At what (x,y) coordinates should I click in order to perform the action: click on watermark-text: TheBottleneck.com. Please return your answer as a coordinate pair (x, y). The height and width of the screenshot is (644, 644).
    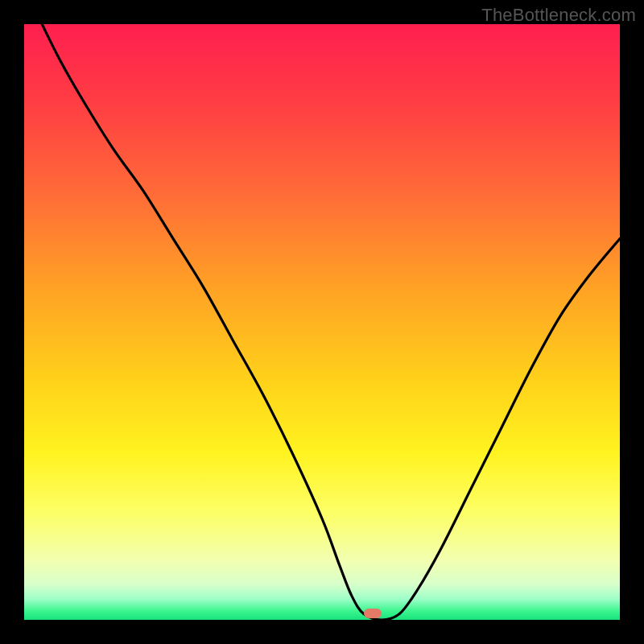
    Looking at the image, I should click on (559, 15).